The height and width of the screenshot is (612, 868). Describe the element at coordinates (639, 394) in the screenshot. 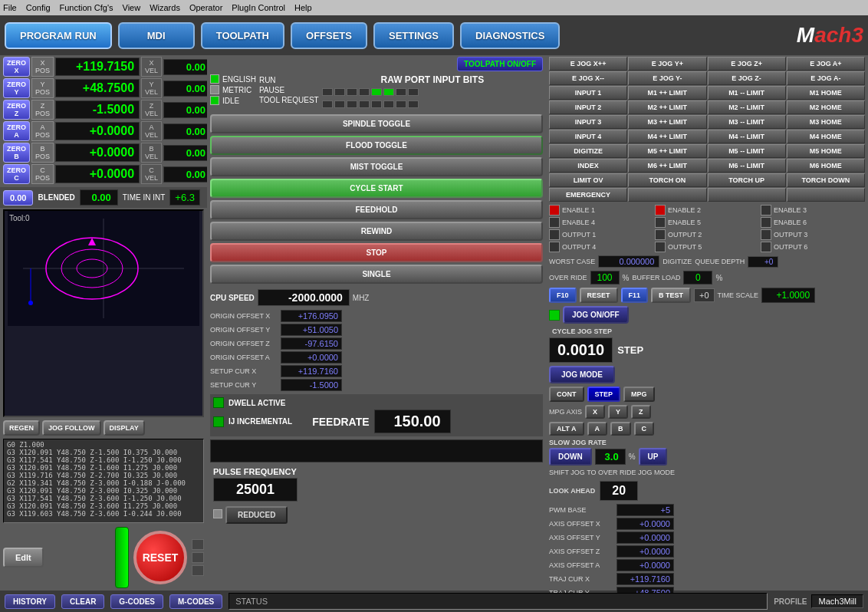

I see `mpg-btn: MPG` at that location.